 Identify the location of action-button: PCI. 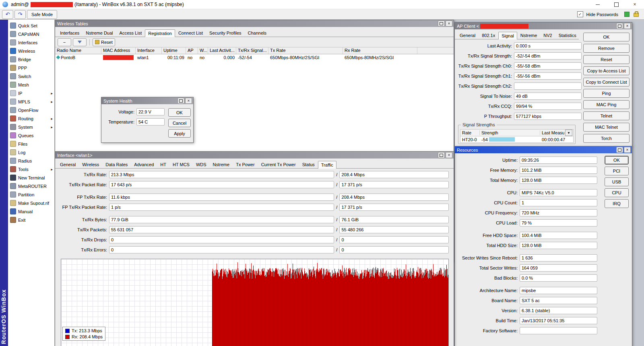
(617, 171).